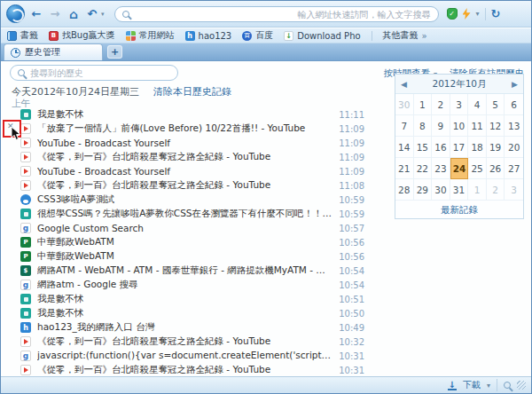 This screenshot has width=532, height=394. I want to click on undo-dropdown-icon, so click(103, 14).